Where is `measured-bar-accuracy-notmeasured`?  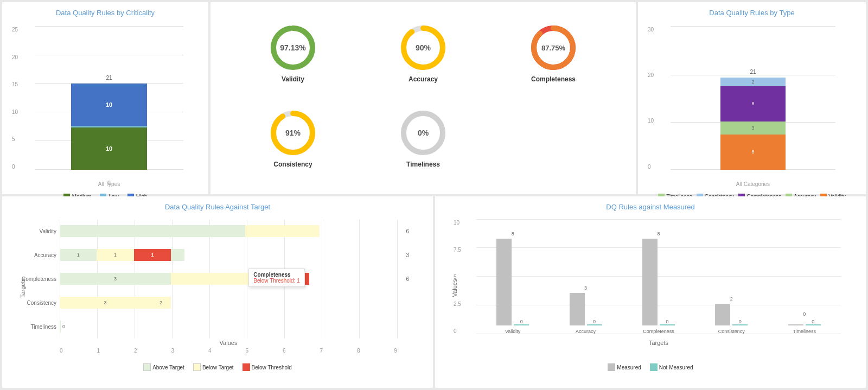 measured-bar-accuracy-notmeasured is located at coordinates (595, 325).